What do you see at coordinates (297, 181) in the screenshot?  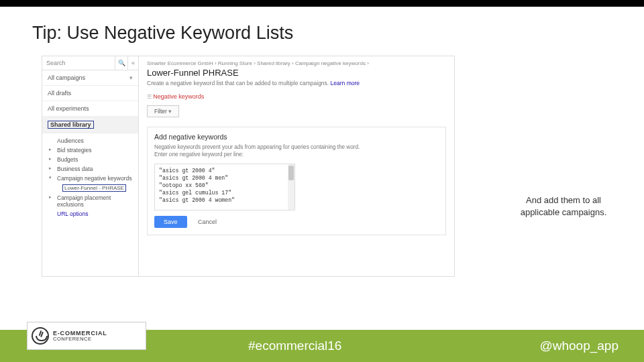 I see `add-negative-keywords-panel: Add negative keywords Negative keywords …` at bounding box center [297, 181].